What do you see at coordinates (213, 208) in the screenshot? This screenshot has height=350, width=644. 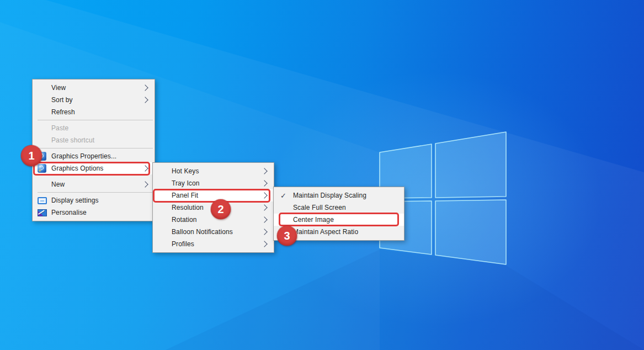 I see `menu-item-resolution: Resolution` at bounding box center [213, 208].